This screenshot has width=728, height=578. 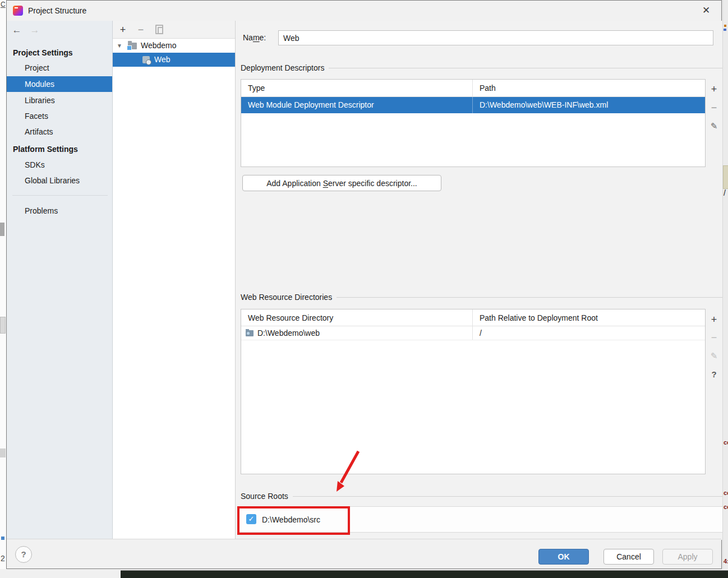 What do you see at coordinates (59, 116) in the screenshot?
I see `sidebar-item-facets: Facets` at bounding box center [59, 116].